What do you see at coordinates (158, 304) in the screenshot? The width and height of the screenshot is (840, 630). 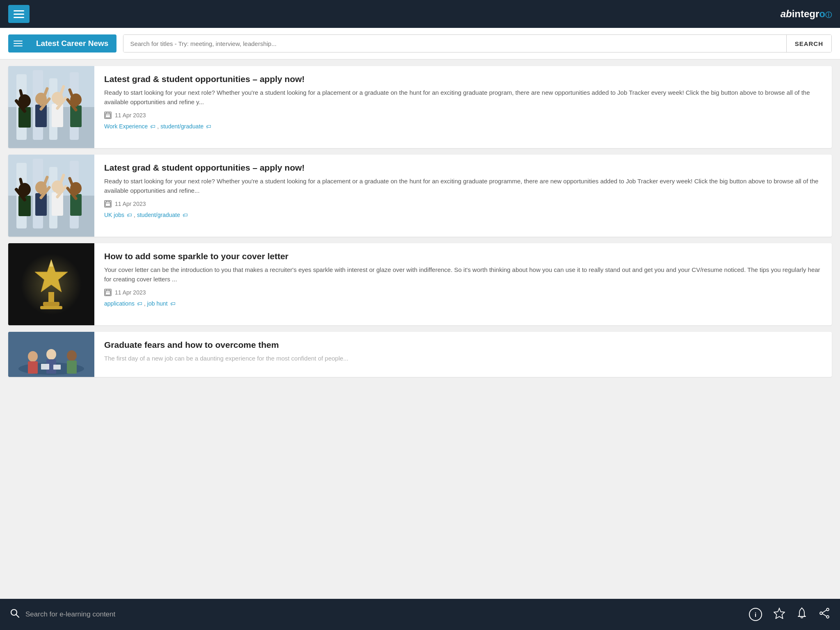 I see `tag-link-job-hunt: job hunt` at bounding box center [158, 304].